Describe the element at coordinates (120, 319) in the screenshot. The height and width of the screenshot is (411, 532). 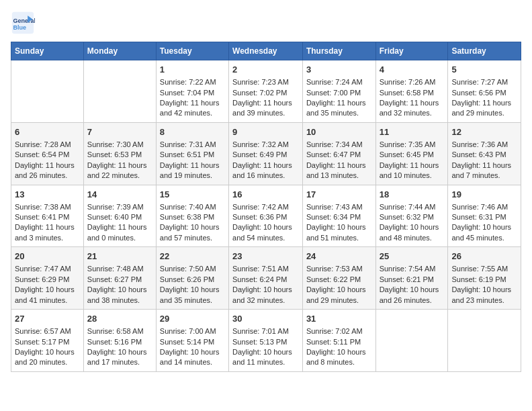
I see `day-number: 28` at that location.